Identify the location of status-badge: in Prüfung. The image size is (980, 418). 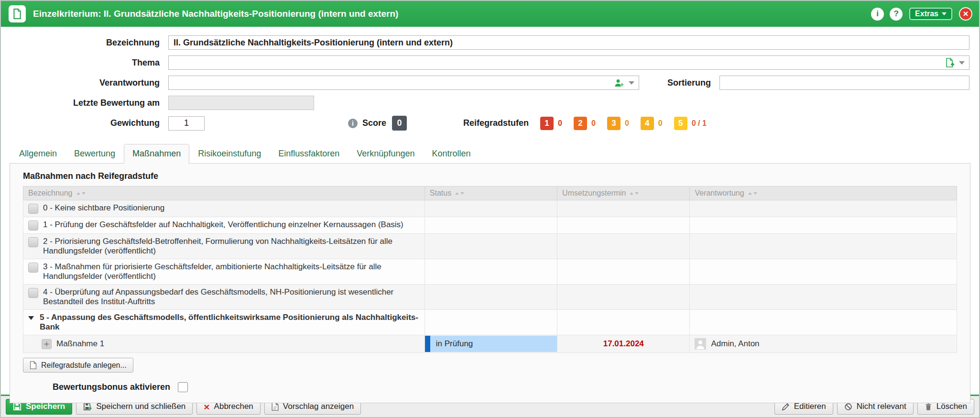
(491, 344).